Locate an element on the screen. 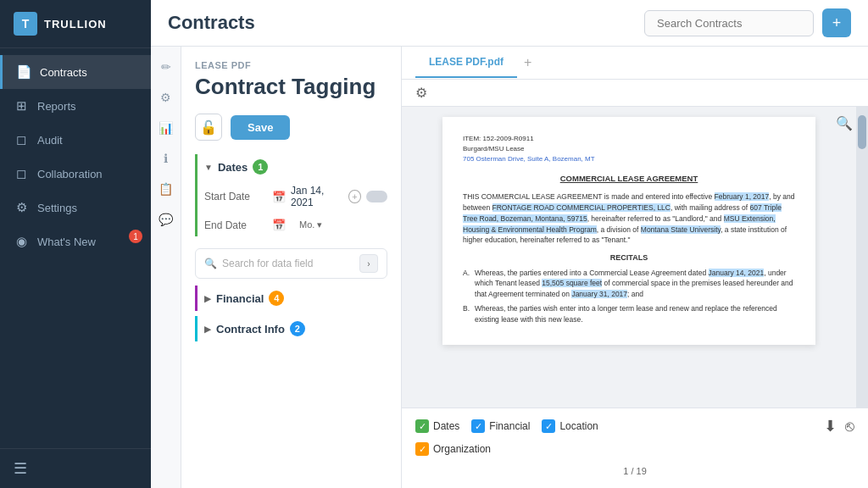  financial-section-header: ▶ Financial 4 is located at coordinates (296, 298).